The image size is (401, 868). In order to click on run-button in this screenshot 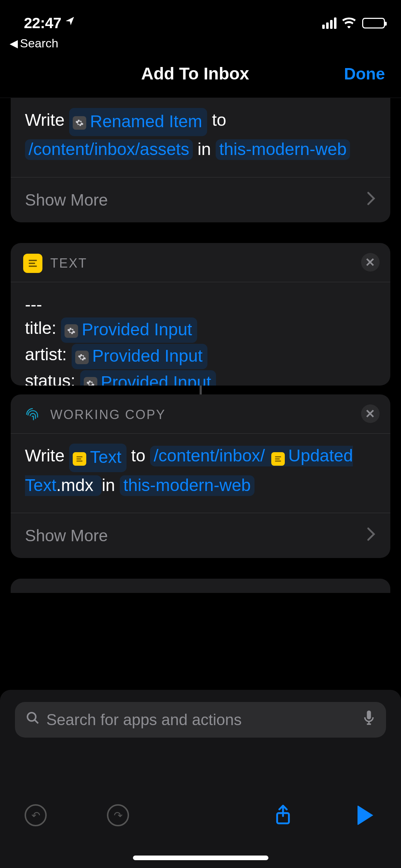, I will do `click(365, 815)`.